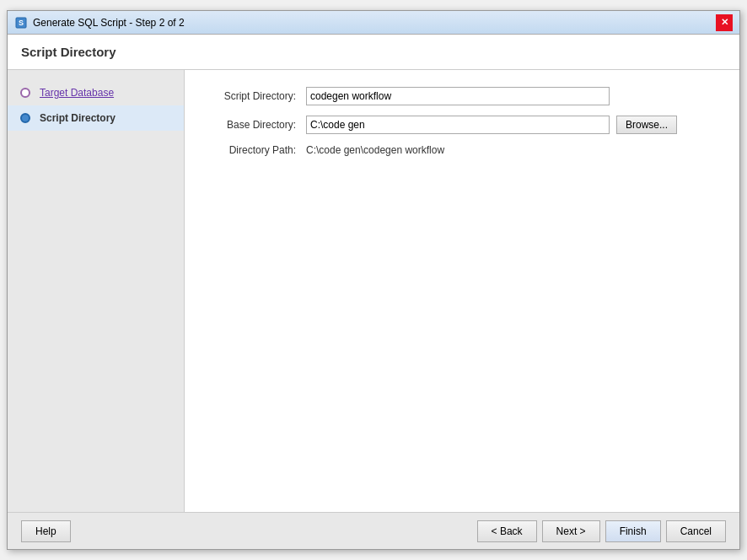 The image size is (747, 560). What do you see at coordinates (25, 118) in the screenshot?
I see `script-directory-icon` at bounding box center [25, 118].